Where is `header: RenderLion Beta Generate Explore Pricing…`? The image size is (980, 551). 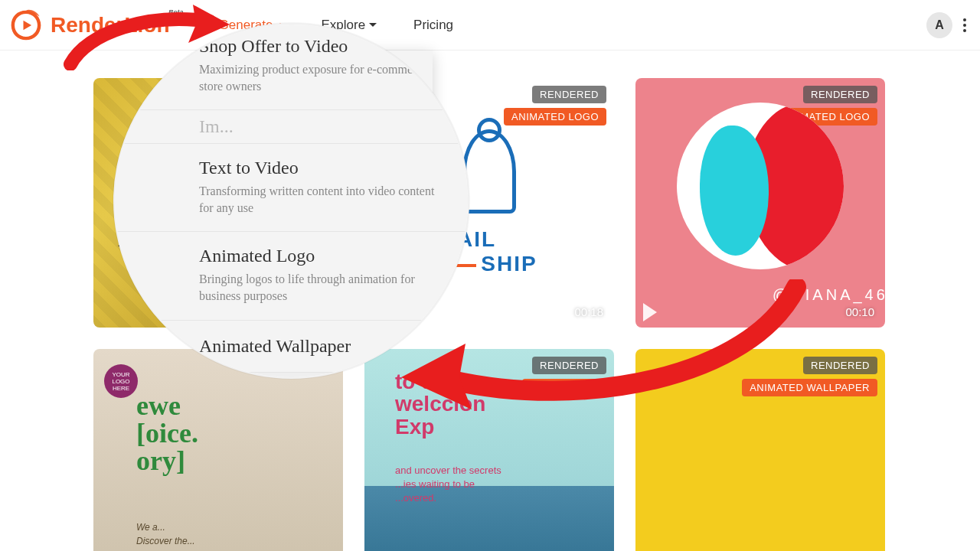 header: RenderLion Beta Generate Explore Pricing… is located at coordinates (490, 25).